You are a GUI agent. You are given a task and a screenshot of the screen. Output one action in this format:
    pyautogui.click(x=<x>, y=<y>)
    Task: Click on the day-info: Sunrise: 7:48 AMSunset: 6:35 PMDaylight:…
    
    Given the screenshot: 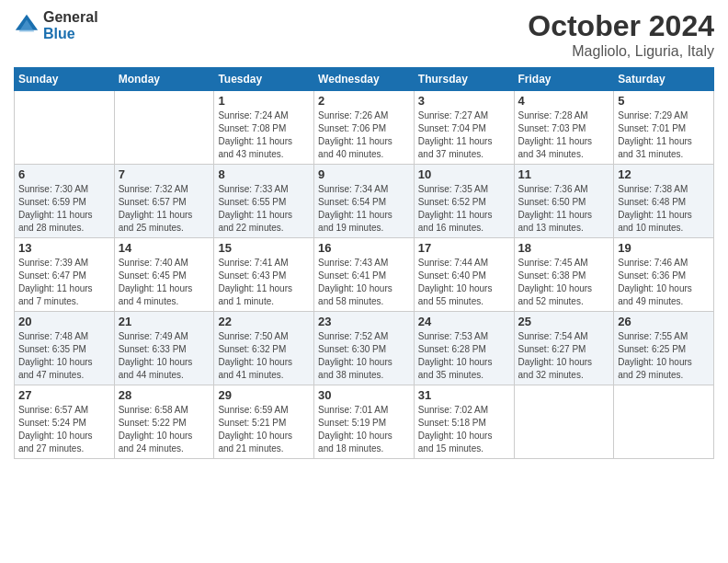 What is the action you would take?
    pyautogui.click(x=64, y=356)
    